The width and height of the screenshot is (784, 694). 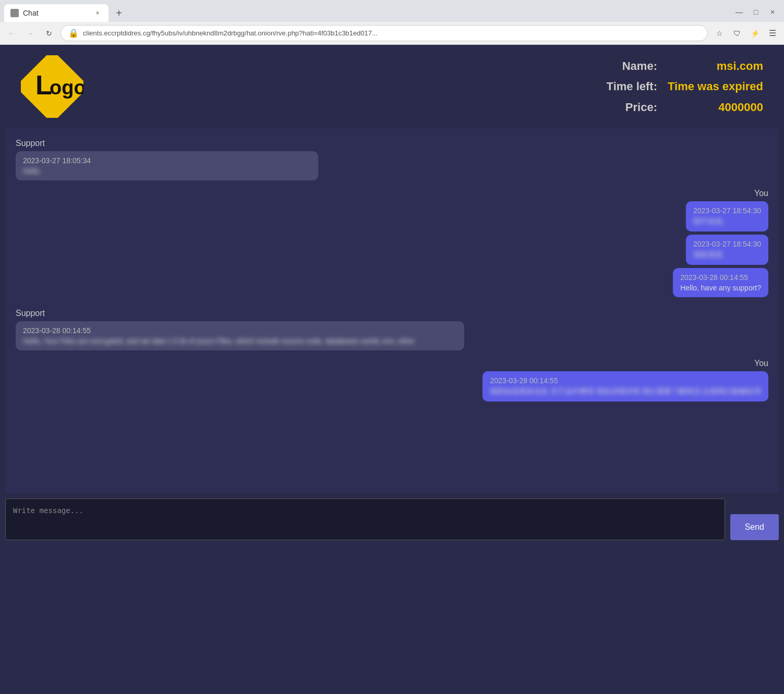 What do you see at coordinates (737, 33) in the screenshot?
I see `shield-icon: 🛡` at bounding box center [737, 33].